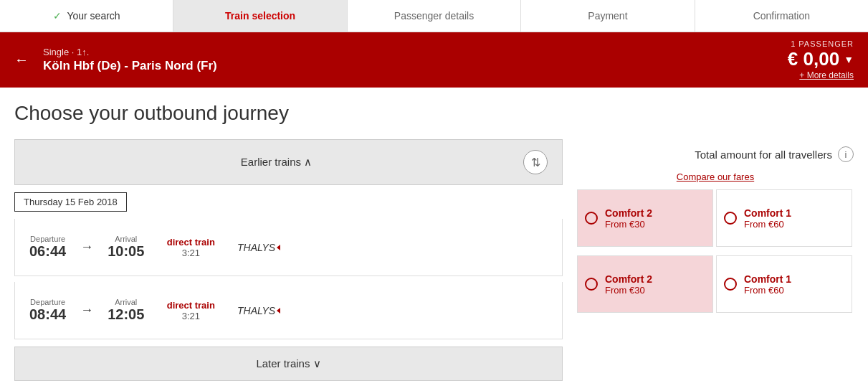  What do you see at coordinates (715, 179) in the screenshot?
I see `compare-fares-area: Compare our fares` at bounding box center [715, 179].